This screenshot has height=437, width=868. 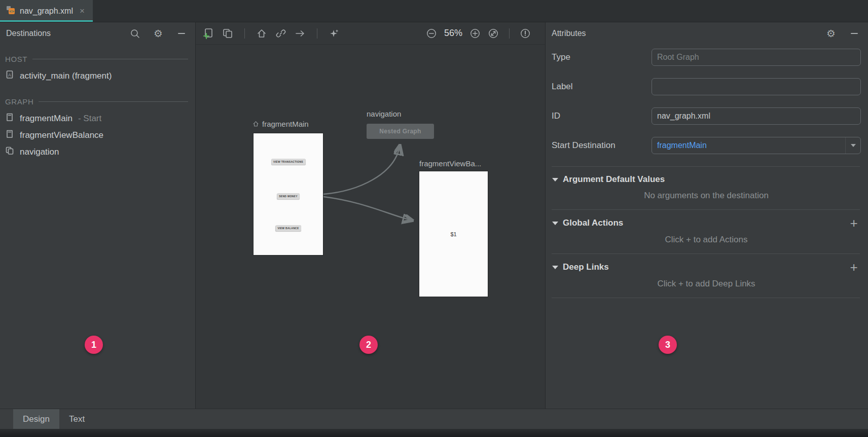 What do you see at coordinates (706, 200) in the screenshot?
I see `argument-defaults-hint: No arguments on the destination` at bounding box center [706, 200].